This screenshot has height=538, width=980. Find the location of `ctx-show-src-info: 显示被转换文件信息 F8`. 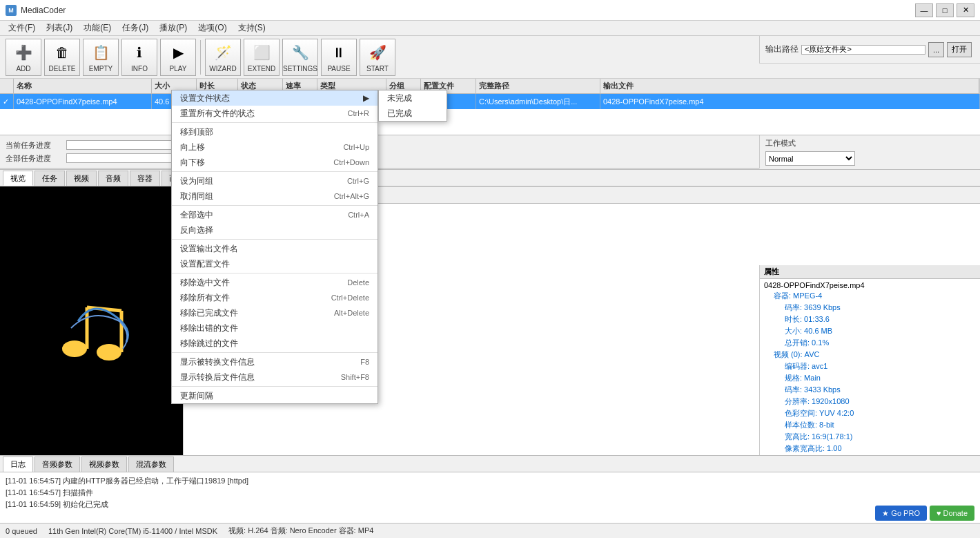

ctx-show-src-info: 显示被转换文件信息 F8 is located at coordinates (275, 362).